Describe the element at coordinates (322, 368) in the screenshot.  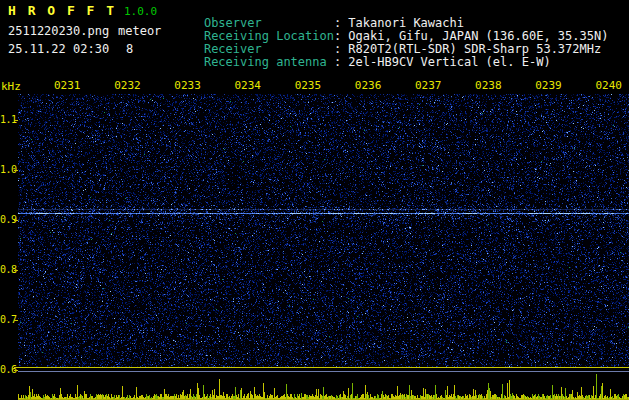
I see `spectrogram-bottom-separator-line` at that location.